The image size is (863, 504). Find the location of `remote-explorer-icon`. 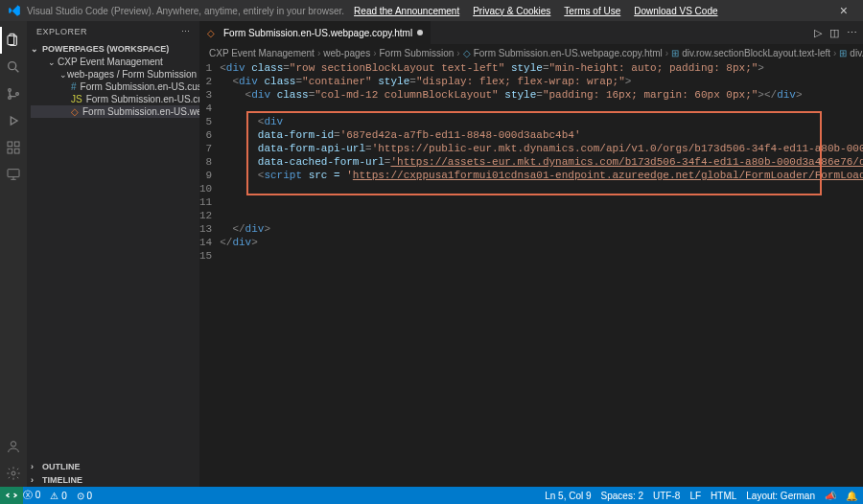

remote-explorer-icon is located at coordinates (13, 174).